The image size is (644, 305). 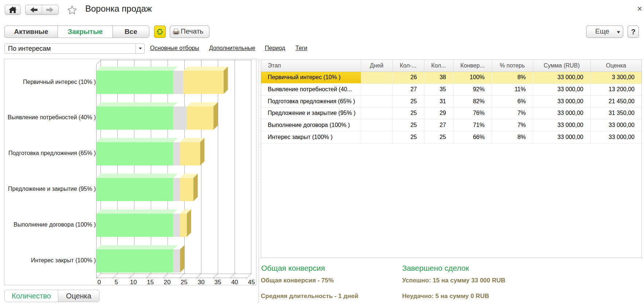 I want to click on svg-text: 20, so click(x=168, y=282).